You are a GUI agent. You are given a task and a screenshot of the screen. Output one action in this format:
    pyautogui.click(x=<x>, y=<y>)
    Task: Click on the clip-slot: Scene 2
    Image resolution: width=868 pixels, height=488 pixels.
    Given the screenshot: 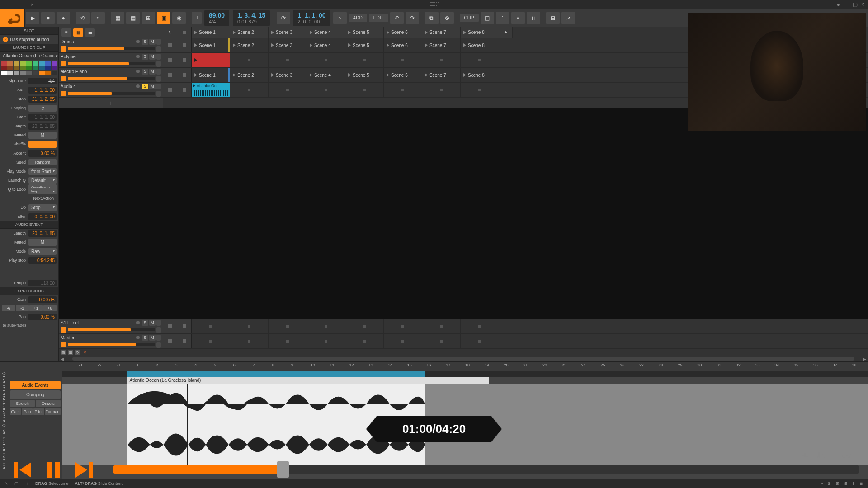 What is the action you would take?
    pyautogui.click(x=250, y=75)
    